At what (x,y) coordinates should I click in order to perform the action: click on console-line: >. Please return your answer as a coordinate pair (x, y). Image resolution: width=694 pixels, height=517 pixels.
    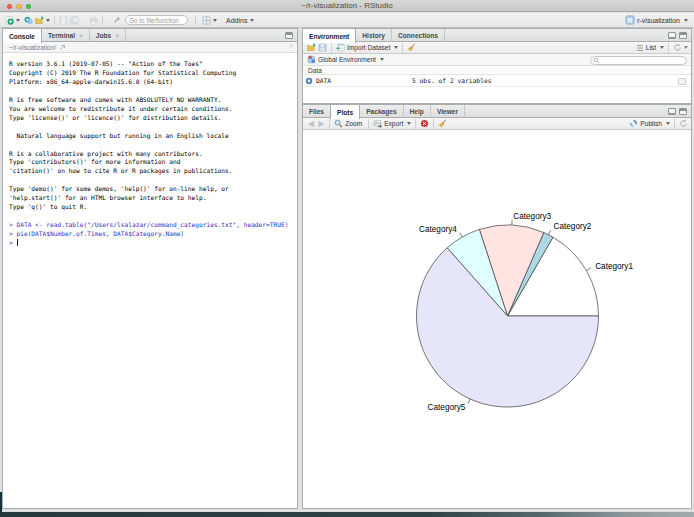
    Looking at the image, I should click on (153, 244).